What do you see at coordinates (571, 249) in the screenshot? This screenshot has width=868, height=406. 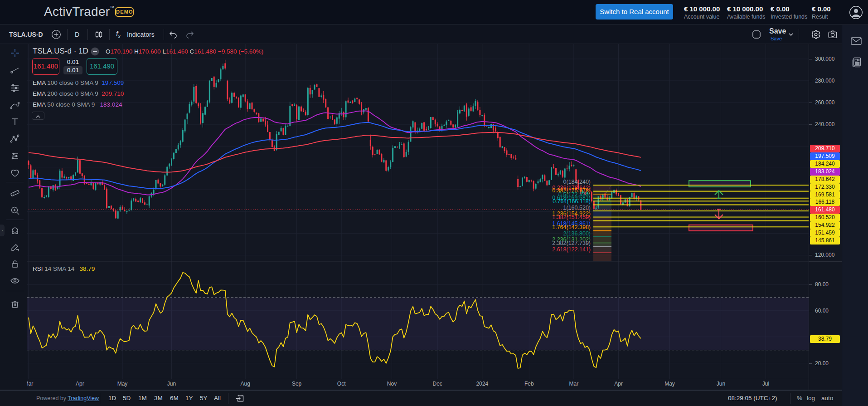 I see `svg-text: 2.618(122.141)` at bounding box center [571, 249].